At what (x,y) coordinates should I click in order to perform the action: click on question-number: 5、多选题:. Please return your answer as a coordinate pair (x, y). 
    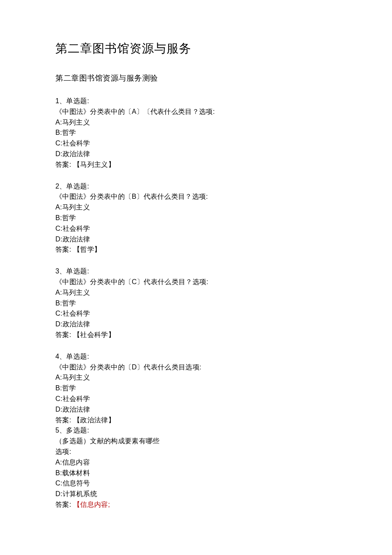
    Looking at the image, I should click on (196, 431).